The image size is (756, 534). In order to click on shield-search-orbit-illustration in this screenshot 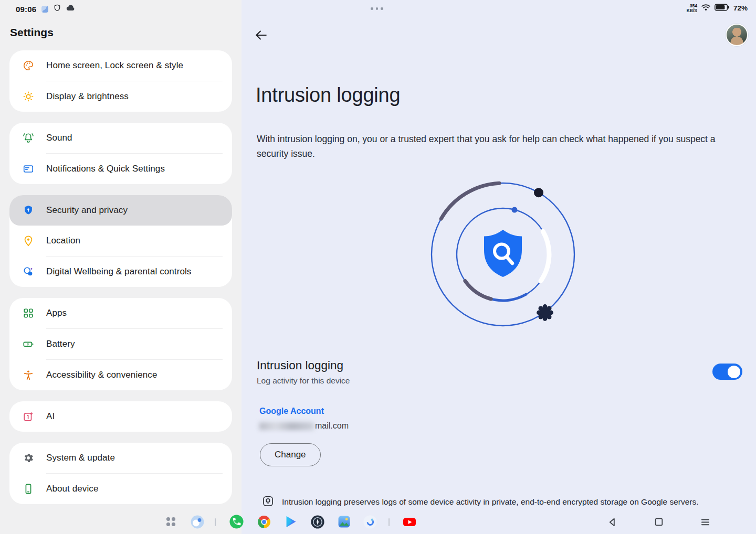, I will do `click(503, 255)`.